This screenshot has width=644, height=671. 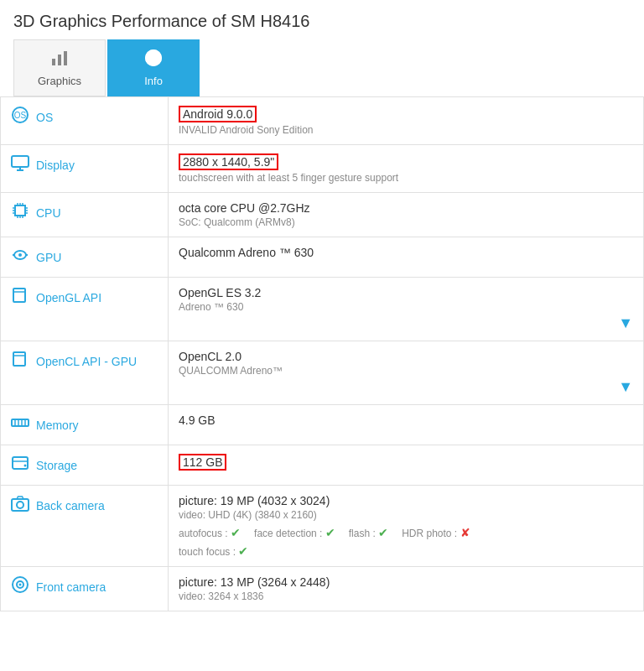 I want to click on info-icon: i i, so click(x=153, y=60).